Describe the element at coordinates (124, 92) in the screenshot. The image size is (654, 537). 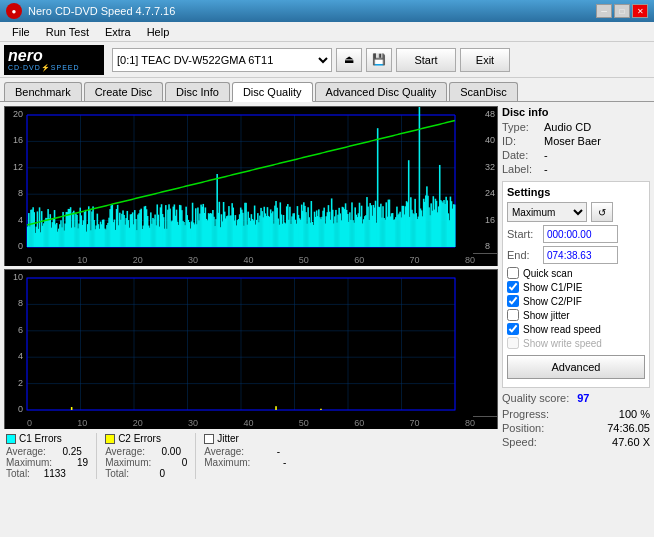
I see `tab-create-disc: Create Disc` at that location.